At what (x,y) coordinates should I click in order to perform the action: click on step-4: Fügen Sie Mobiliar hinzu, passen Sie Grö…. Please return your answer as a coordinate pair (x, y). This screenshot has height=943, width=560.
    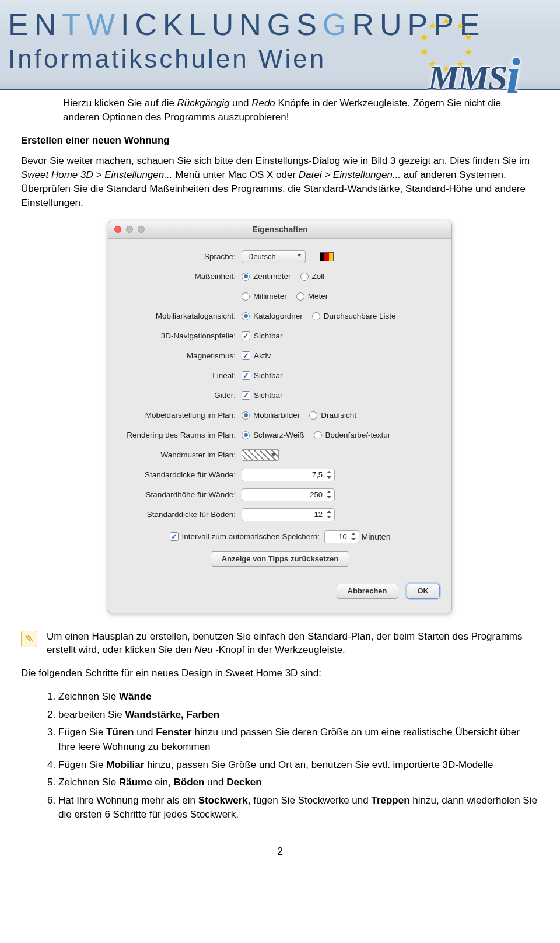
    Looking at the image, I should click on (299, 766).